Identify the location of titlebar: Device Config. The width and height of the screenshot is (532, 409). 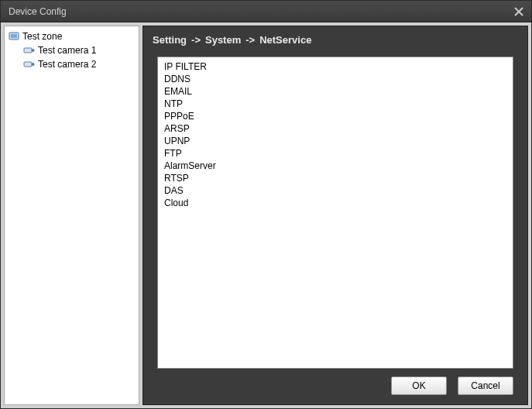
(266, 12).